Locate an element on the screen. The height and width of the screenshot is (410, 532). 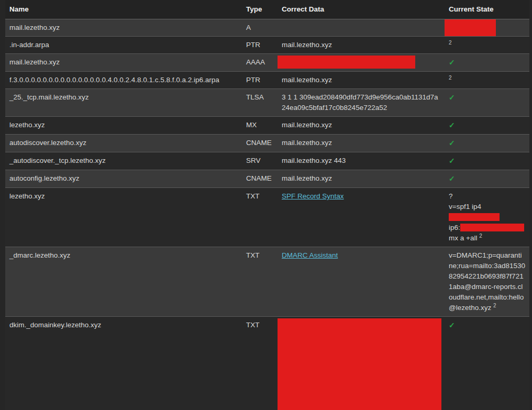
record-type: TLSA is located at coordinates (260, 103).